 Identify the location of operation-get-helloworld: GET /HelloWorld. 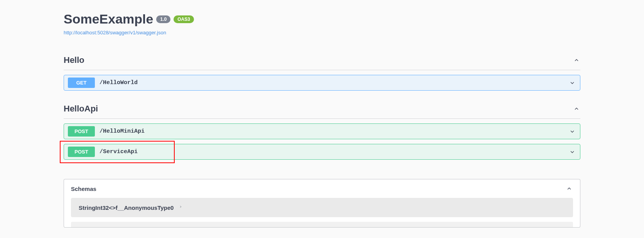
(322, 83).